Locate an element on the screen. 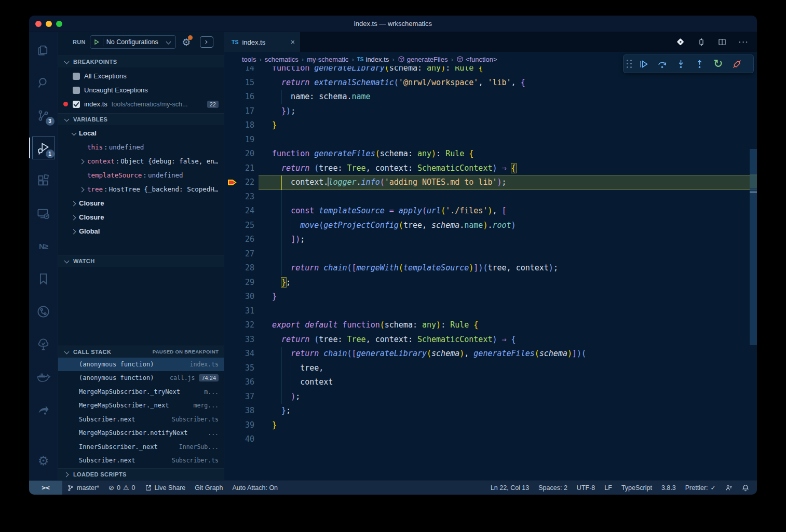  variables-section-header: VARIABLES is located at coordinates (141, 119).